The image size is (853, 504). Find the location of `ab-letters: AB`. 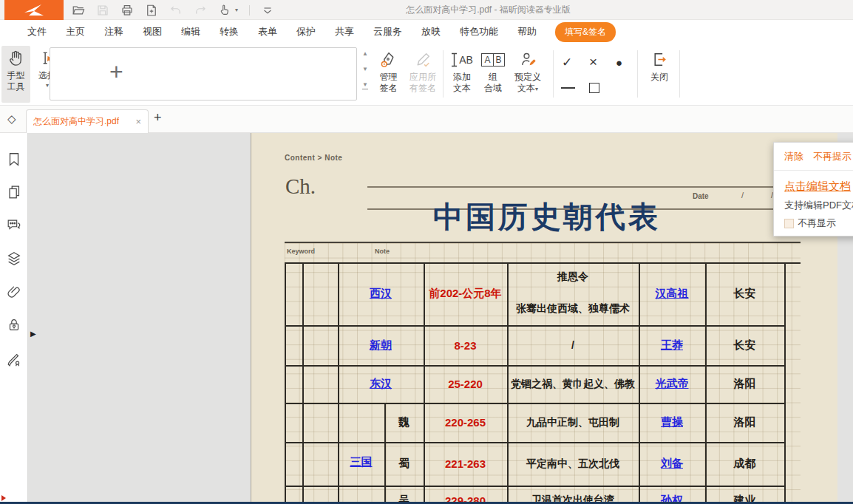

ab-letters: AB is located at coordinates (466, 60).